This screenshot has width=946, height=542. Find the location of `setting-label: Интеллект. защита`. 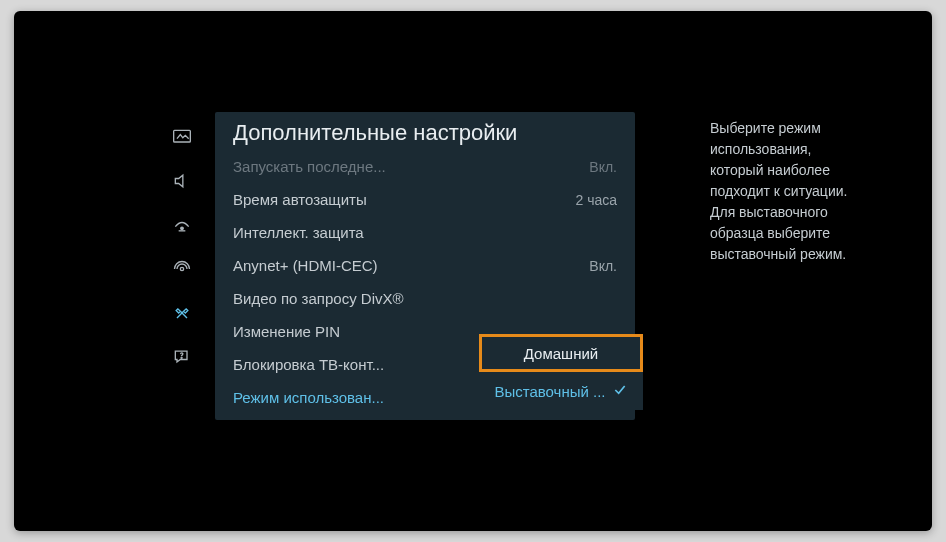

setting-label: Интеллект. защита is located at coordinates (298, 232).